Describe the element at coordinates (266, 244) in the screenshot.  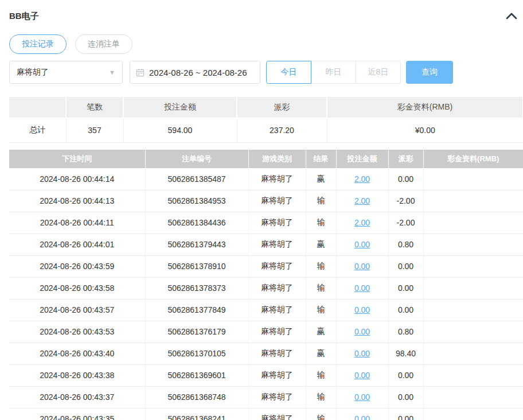
I see `table-row: 2024-08-26 00:44:015062861379443麻将胡了赢0.0…` at that location.